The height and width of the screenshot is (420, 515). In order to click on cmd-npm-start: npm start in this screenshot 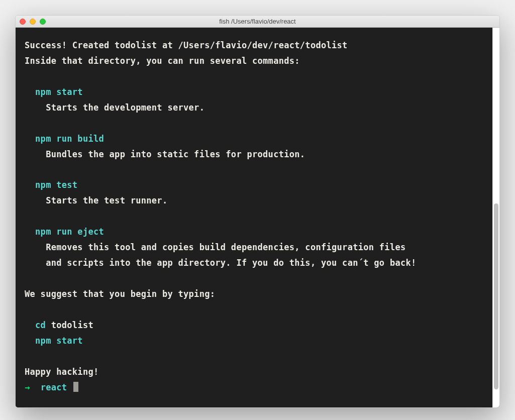, I will do `click(59, 92)`.